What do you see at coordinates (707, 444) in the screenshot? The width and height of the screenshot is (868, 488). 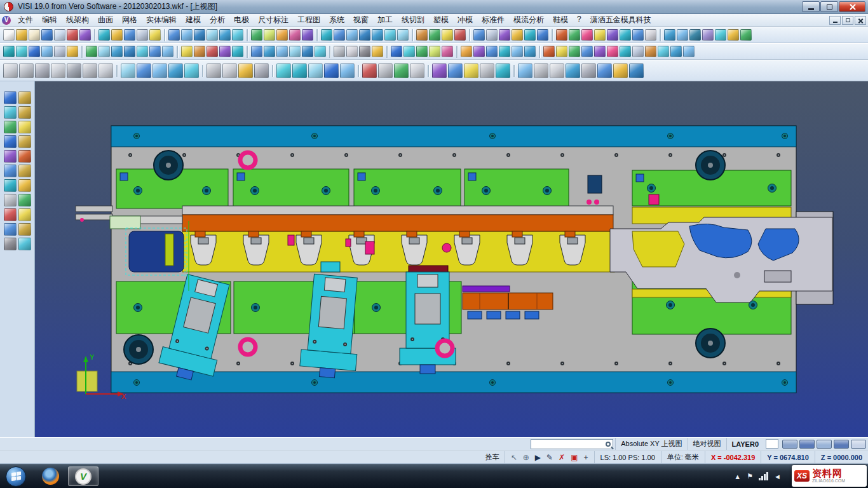 I see `absolute-view-button: 绝对视图` at bounding box center [707, 444].